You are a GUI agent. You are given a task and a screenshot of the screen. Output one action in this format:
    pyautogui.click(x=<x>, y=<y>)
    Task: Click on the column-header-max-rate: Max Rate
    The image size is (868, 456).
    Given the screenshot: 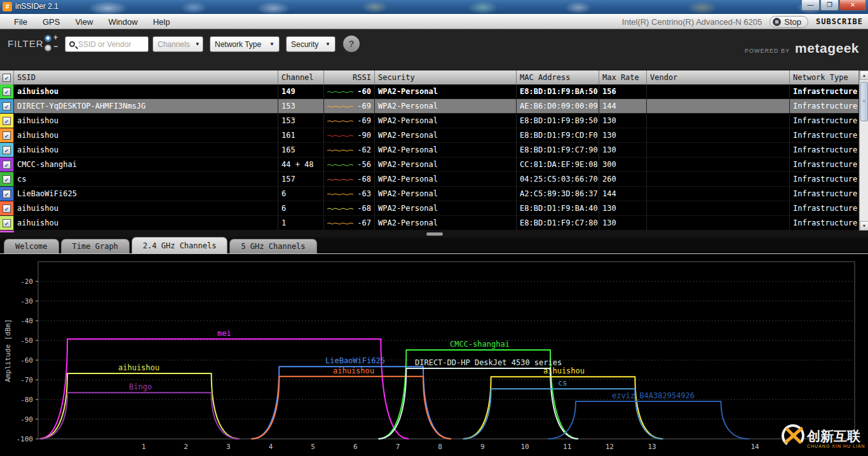 What is the action you would take?
    pyautogui.click(x=623, y=77)
    